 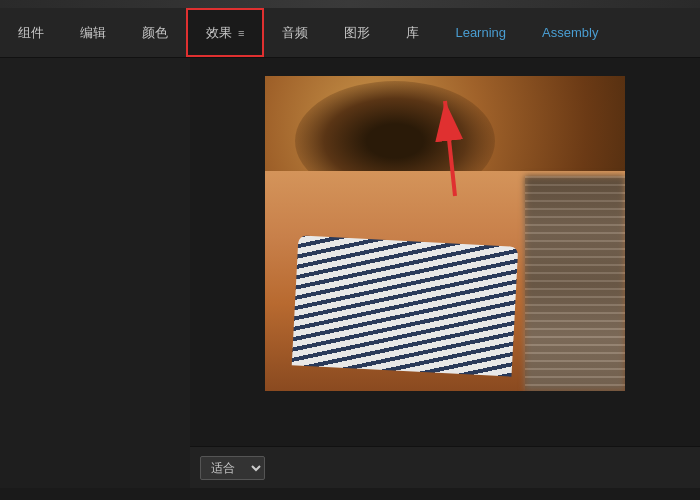 I want to click on menu-item-audio: 音频, so click(x=295, y=32).